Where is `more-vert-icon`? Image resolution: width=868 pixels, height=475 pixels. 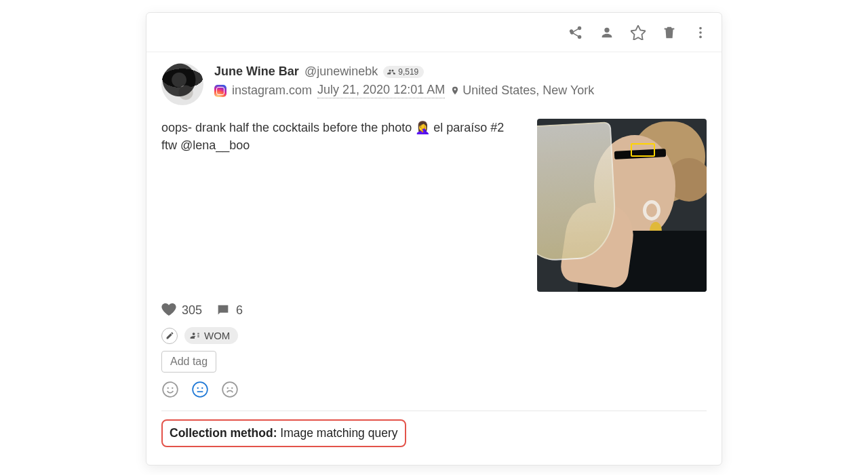
more-vert-icon is located at coordinates (701, 33).